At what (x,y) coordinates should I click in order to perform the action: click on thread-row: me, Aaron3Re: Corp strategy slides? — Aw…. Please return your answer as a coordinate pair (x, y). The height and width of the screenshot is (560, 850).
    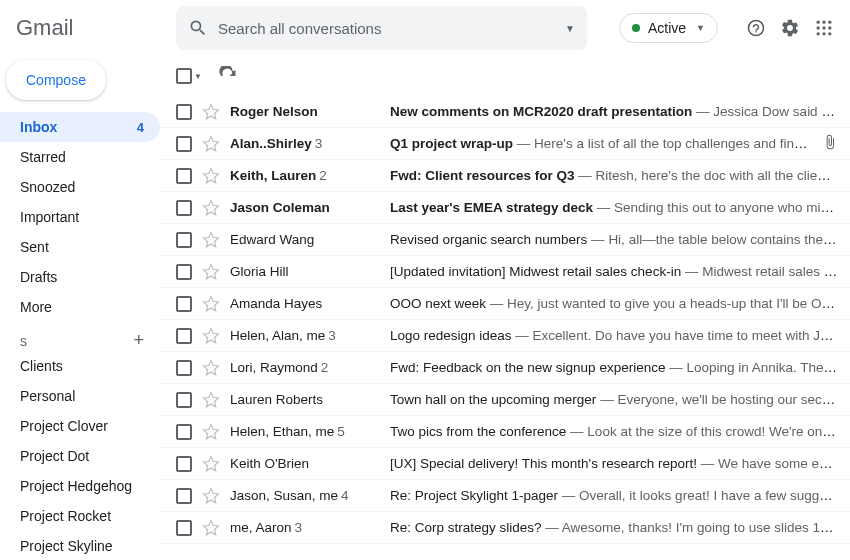
    Looking at the image, I should click on (505, 528).